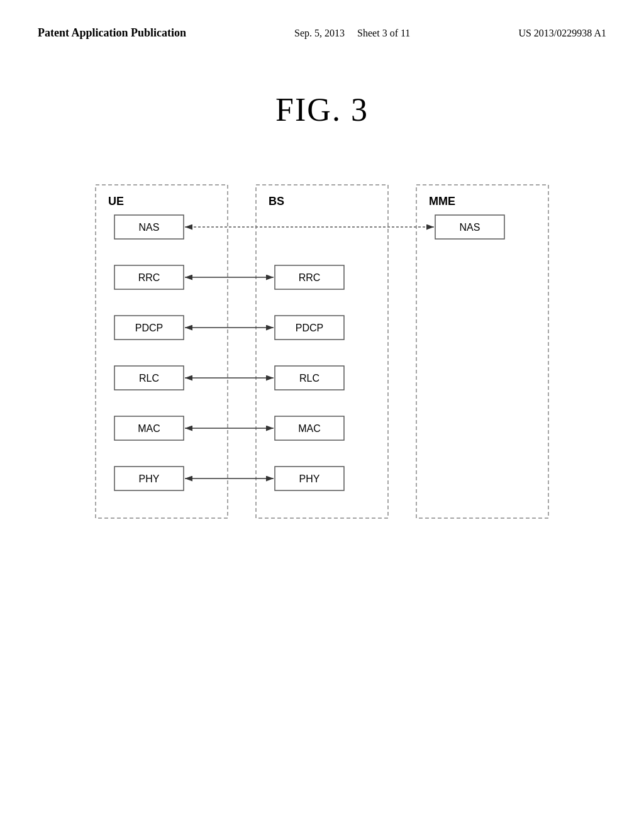 The width and height of the screenshot is (644, 830). Describe the element at coordinates (150, 278) in the screenshot. I see `ue-rrc-label: RRC` at that location.